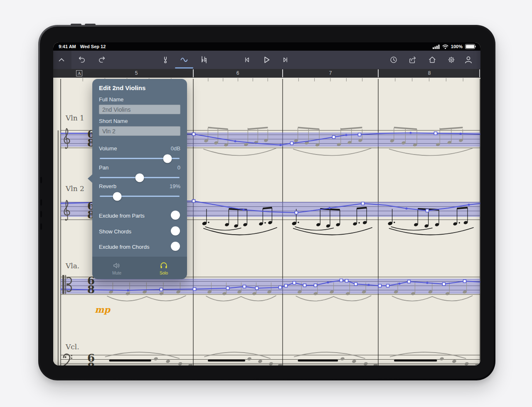  Describe the element at coordinates (140, 110) in the screenshot. I see `full-name-input` at that location.